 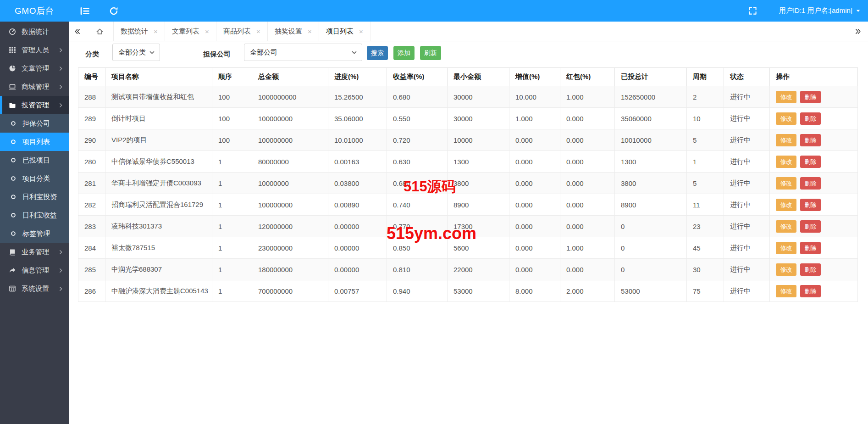 I want to click on sidebar-item-13: 信息管理, so click(x=34, y=270).